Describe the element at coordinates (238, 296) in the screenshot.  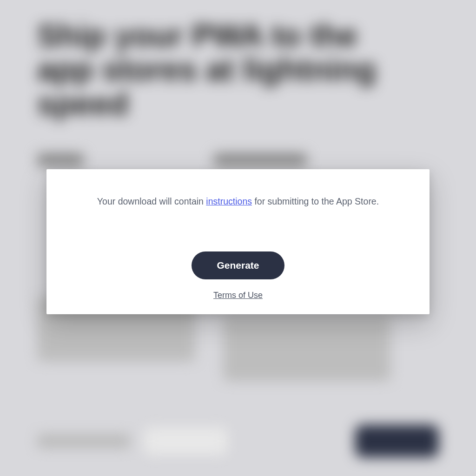
I see `terms-of-use-link: Terms of Use` at that location.